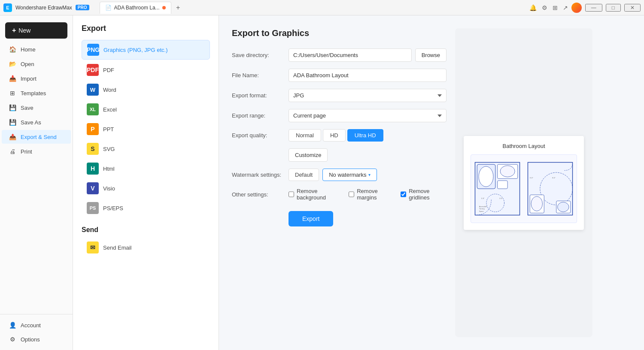  Describe the element at coordinates (565, 8) in the screenshot. I see `share-icon: ↗` at that location.